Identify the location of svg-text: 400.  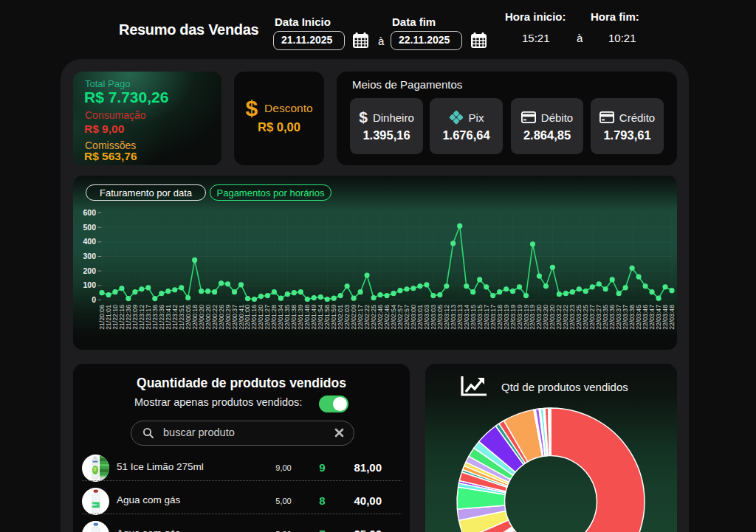
(89, 241).